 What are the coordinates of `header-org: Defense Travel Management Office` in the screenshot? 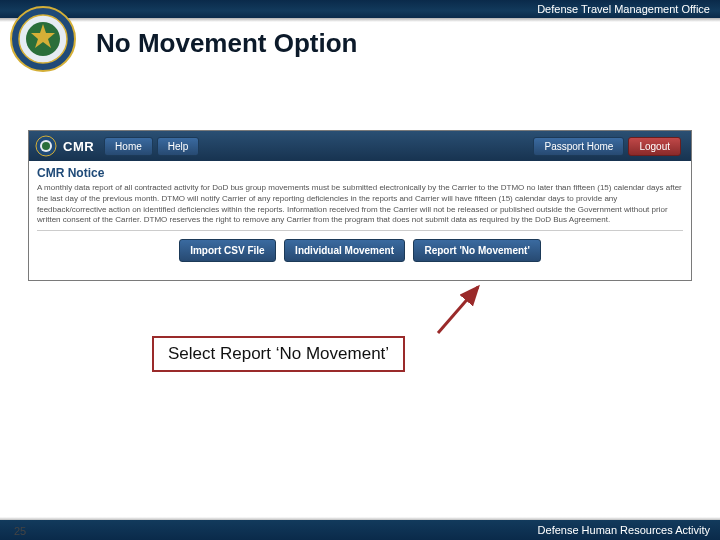 It's located at (624, 9).